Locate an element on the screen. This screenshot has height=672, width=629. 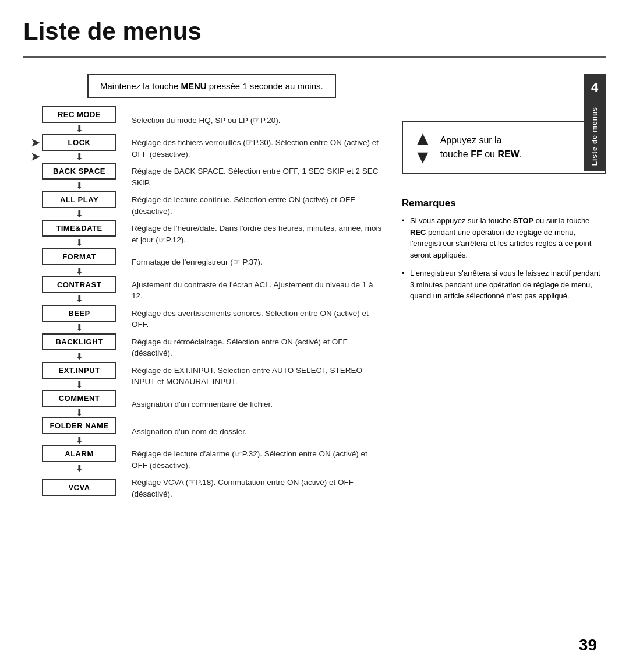
side-tab-text: Liste de menus is located at coordinates (595, 136).